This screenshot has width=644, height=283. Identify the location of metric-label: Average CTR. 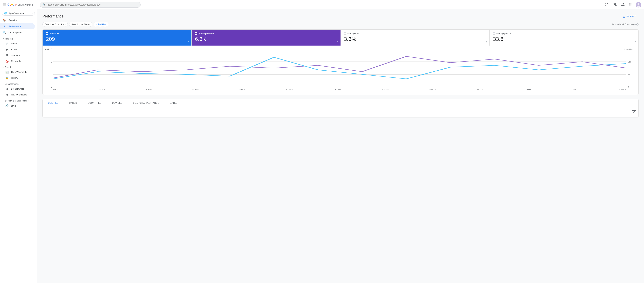
(415, 33).